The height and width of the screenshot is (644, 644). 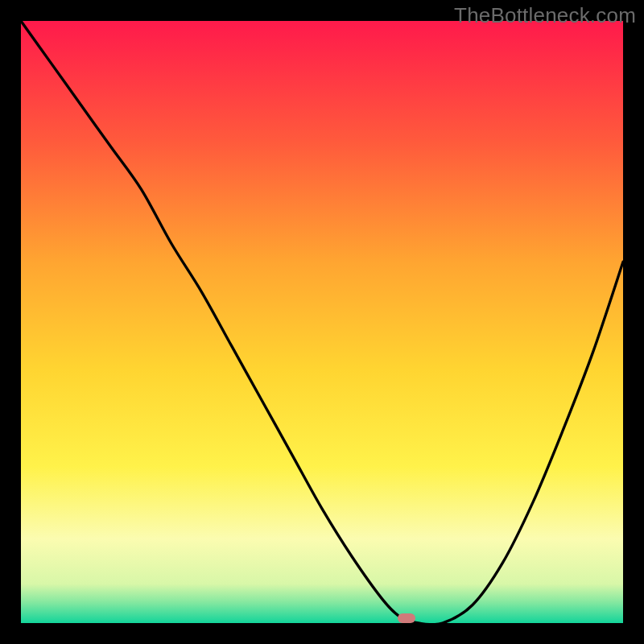 I want to click on optimal-marker, so click(x=407, y=618).